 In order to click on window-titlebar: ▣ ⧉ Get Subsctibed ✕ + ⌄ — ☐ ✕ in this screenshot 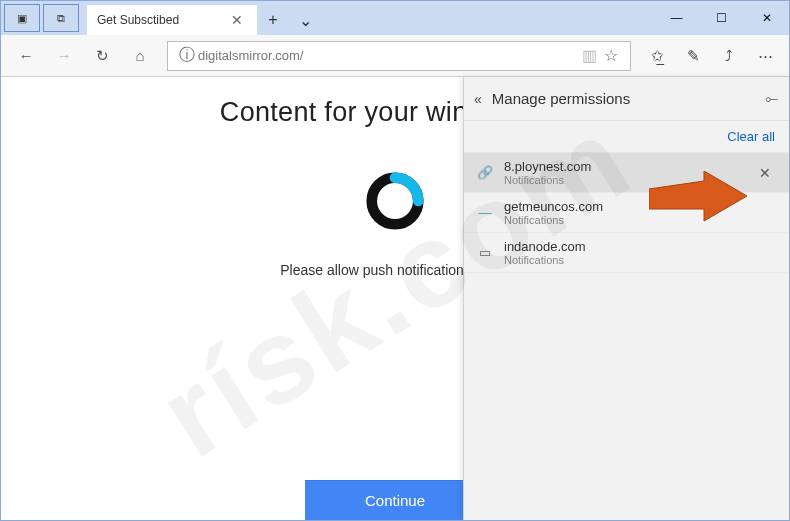, I will do `click(395, 18)`.